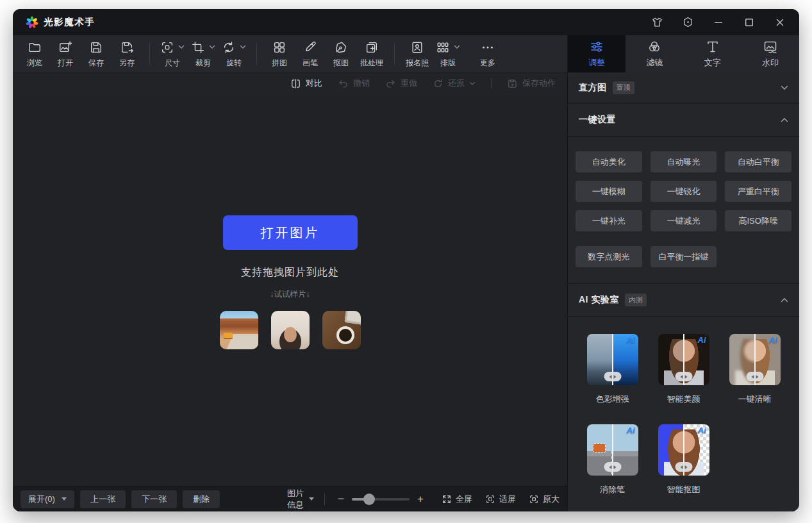  What do you see at coordinates (770, 54) in the screenshot?
I see `tab-watermark: 水印` at bounding box center [770, 54].